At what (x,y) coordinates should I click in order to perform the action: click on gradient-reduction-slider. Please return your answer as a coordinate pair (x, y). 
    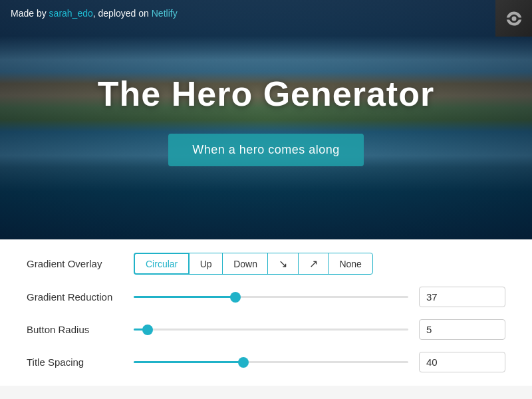
    Looking at the image, I should click on (271, 297).